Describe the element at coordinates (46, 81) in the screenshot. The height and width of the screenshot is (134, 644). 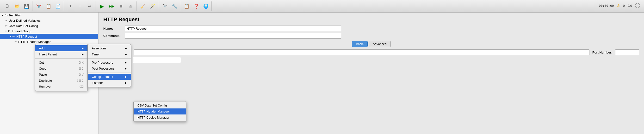
I see `duplicate-label: Duplicate` at that location.